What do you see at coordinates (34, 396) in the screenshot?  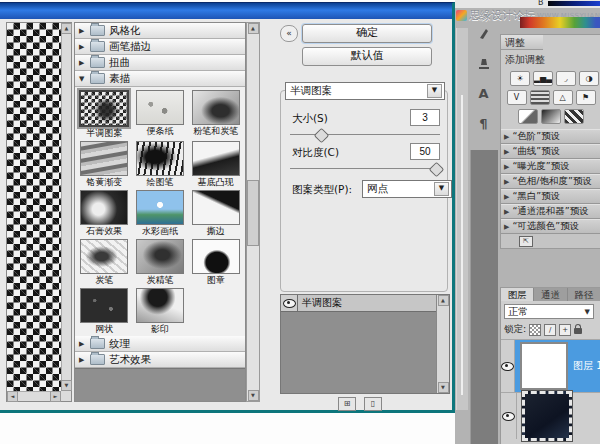 I see `preview-horizontal-scrollbar: ◄ ►` at bounding box center [34, 396].